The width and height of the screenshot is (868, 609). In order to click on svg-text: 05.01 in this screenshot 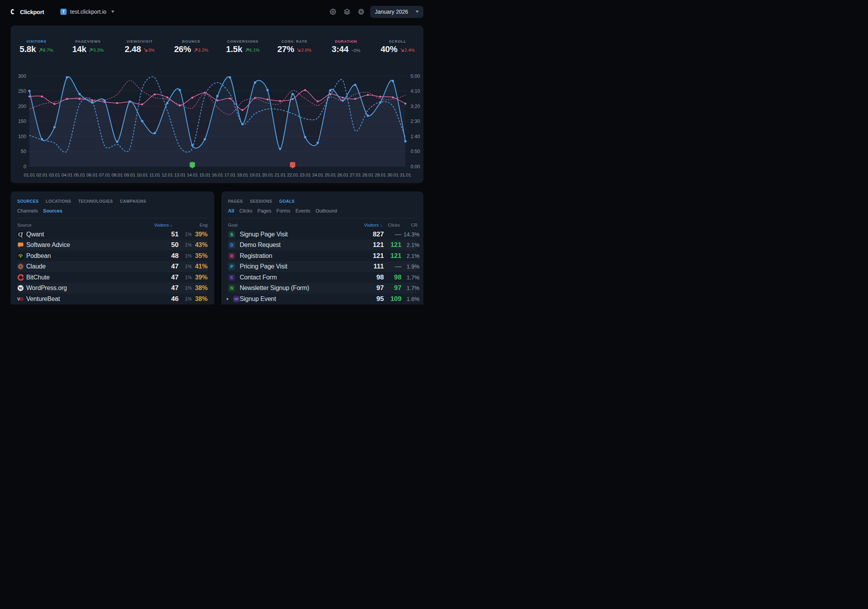, I will do `click(80, 175)`.